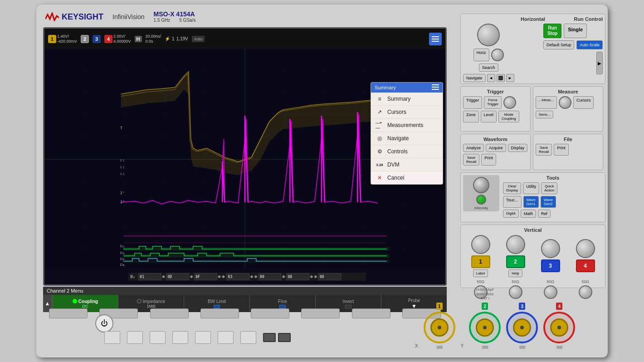 The height and width of the screenshot is (362, 644). Describe the element at coordinates (496, 148) in the screenshot. I see `acquire-button: Acquire` at that location.